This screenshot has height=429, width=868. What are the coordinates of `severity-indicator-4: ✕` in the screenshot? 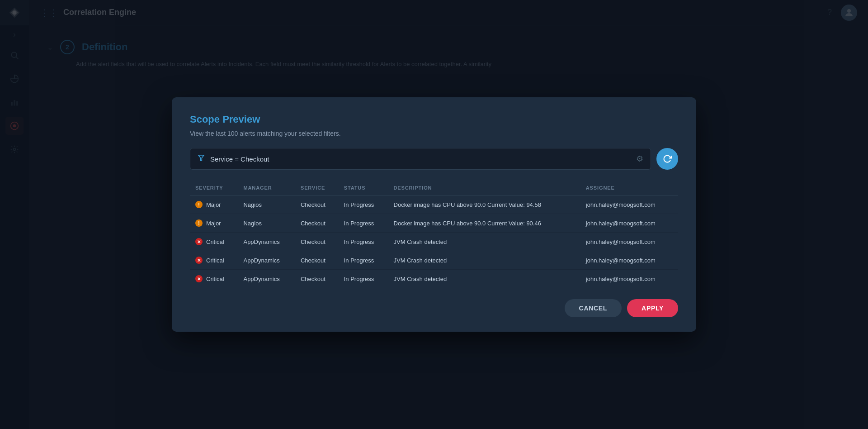 It's located at (199, 279).